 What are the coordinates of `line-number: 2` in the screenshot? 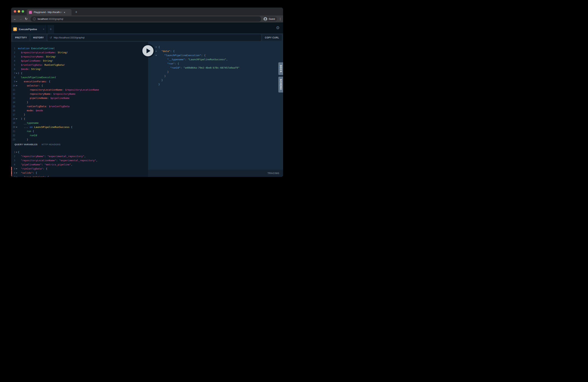 It's located at (13, 52).